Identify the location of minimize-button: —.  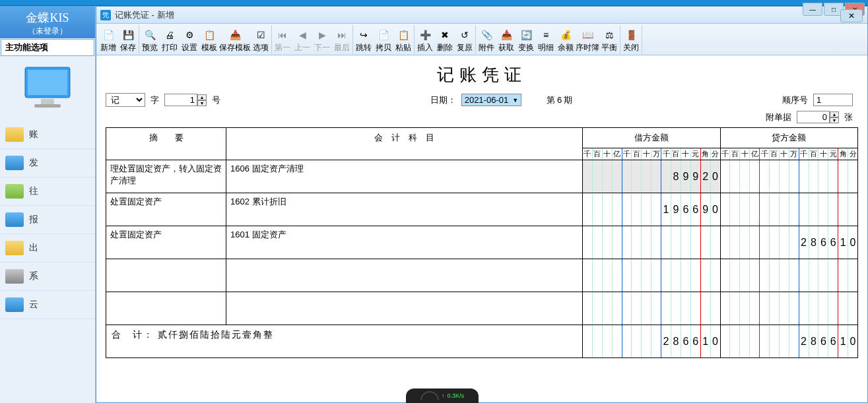
(813, 9).